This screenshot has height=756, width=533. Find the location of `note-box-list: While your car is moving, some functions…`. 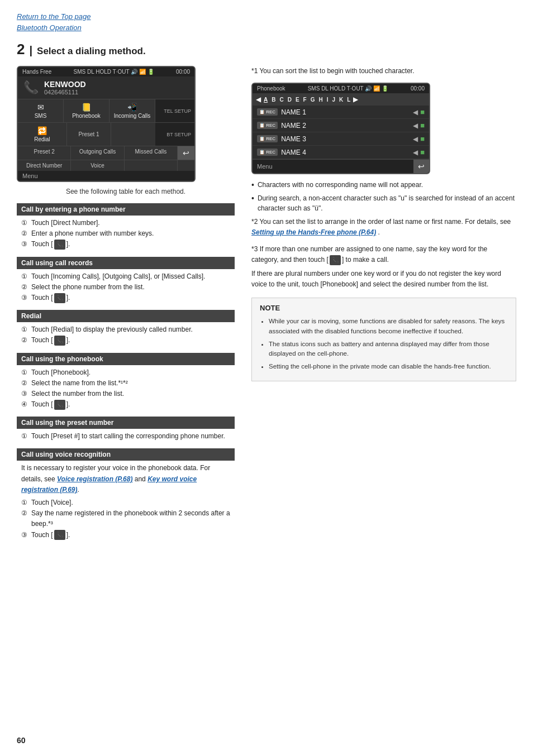

note-box-list: While your car is moving, some functions… is located at coordinates (384, 344).